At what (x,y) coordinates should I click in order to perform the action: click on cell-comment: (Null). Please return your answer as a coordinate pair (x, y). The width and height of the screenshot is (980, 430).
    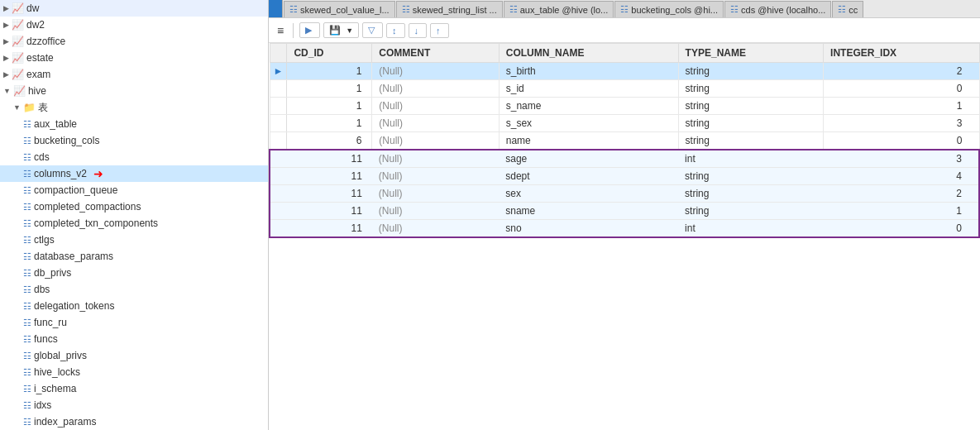
    Looking at the image, I should click on (435, 229).